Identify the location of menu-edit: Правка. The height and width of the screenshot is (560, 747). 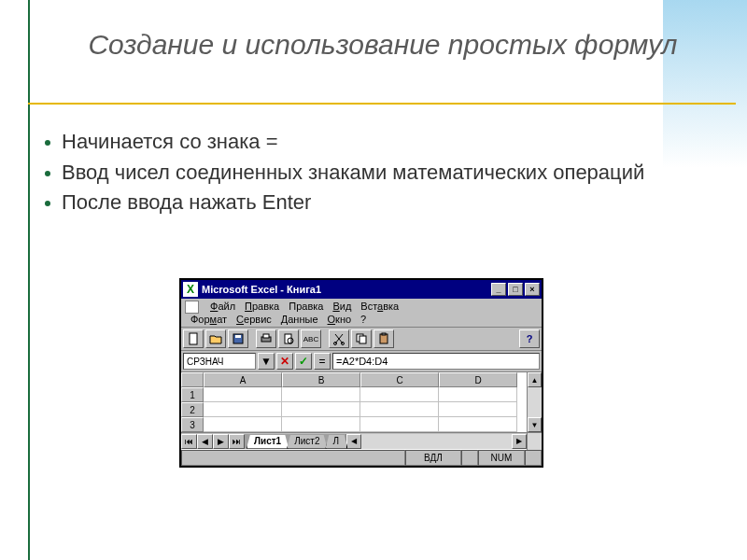
(261, 307).